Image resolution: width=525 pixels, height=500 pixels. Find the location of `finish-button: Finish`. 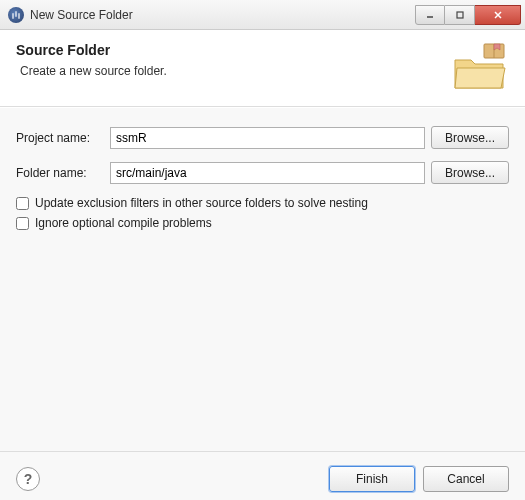

finish-button: Finish is located at coordinates (372, 479).